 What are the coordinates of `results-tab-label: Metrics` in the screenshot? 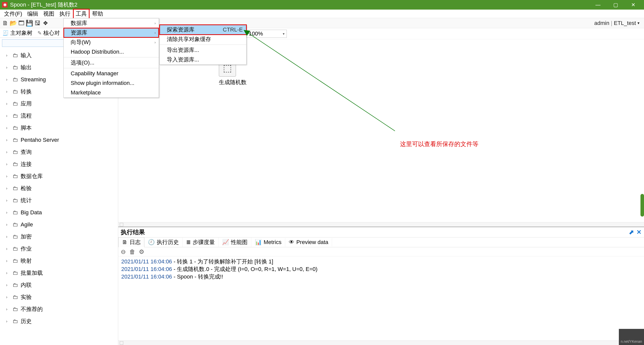 It's located at (273, 242).